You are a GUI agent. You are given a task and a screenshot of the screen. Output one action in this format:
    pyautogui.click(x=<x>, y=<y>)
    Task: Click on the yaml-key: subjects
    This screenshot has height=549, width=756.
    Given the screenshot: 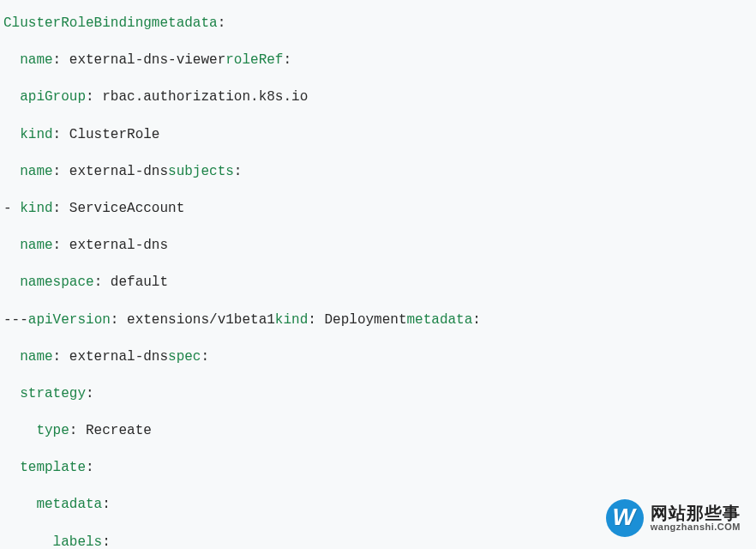 What is the action you would take?
    pyautogui.click(x=201, y=172)
    